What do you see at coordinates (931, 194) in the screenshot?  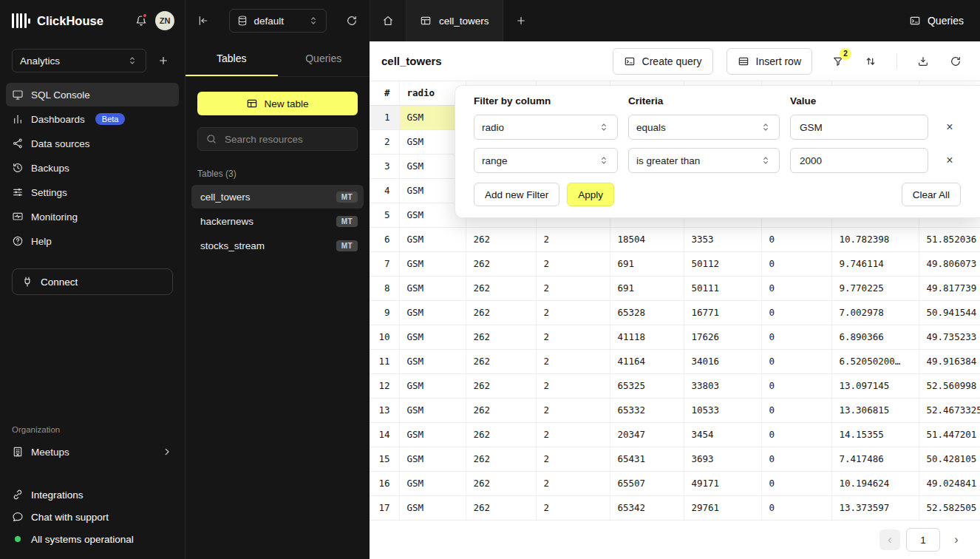 I see `clear-all-button: Clear All` at bounding box center [931, 194].